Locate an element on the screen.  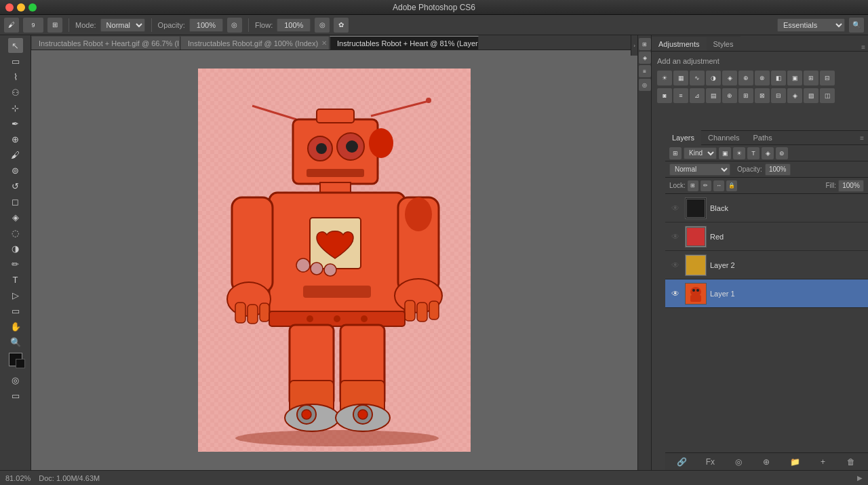
filter-smart-icon: ⊚ is located at coordinates (782, 153).